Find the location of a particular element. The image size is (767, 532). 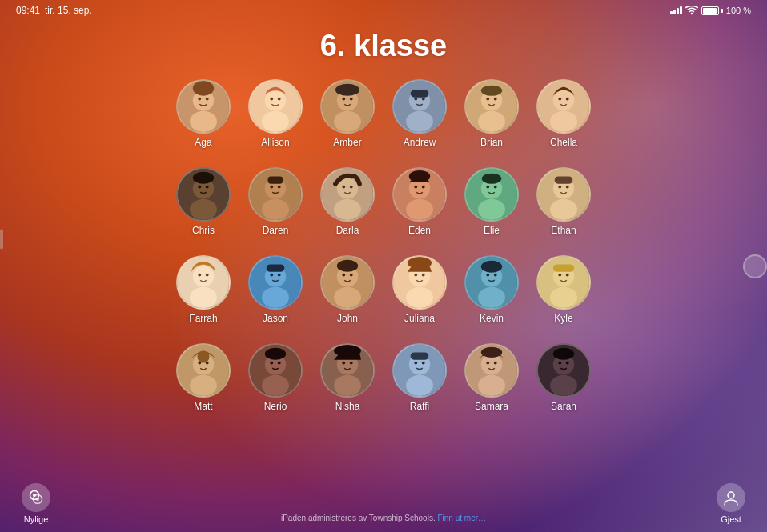

student-andrew: Andrew is located at coordinates (420, 123).